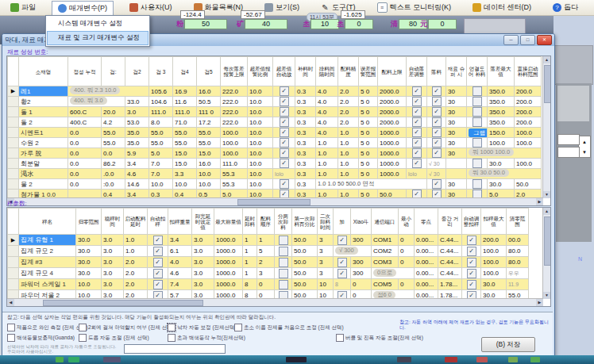 The image size is (594, 364). I want to click on table-cell: 104.6, so click(161, 102).